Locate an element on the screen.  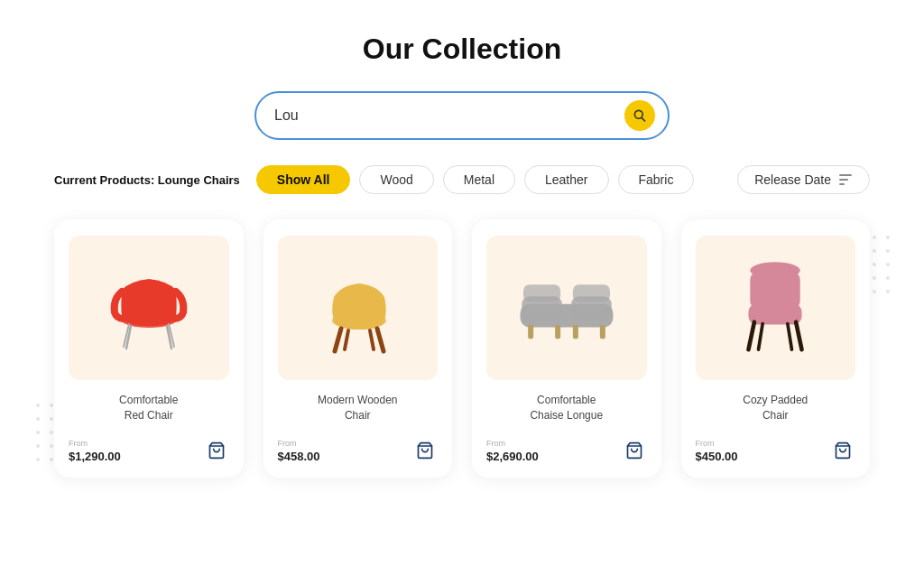
product-footer-1: From$458.00 is located at coordinates (358, 451).